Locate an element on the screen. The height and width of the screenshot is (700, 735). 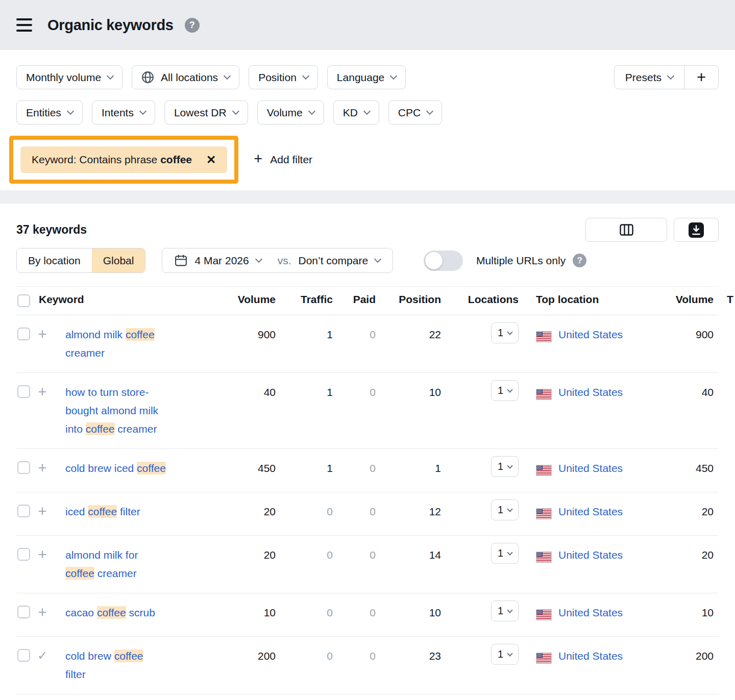
filter-button-lowest-dr: Lowest DR is located at coordinates (206, 112).